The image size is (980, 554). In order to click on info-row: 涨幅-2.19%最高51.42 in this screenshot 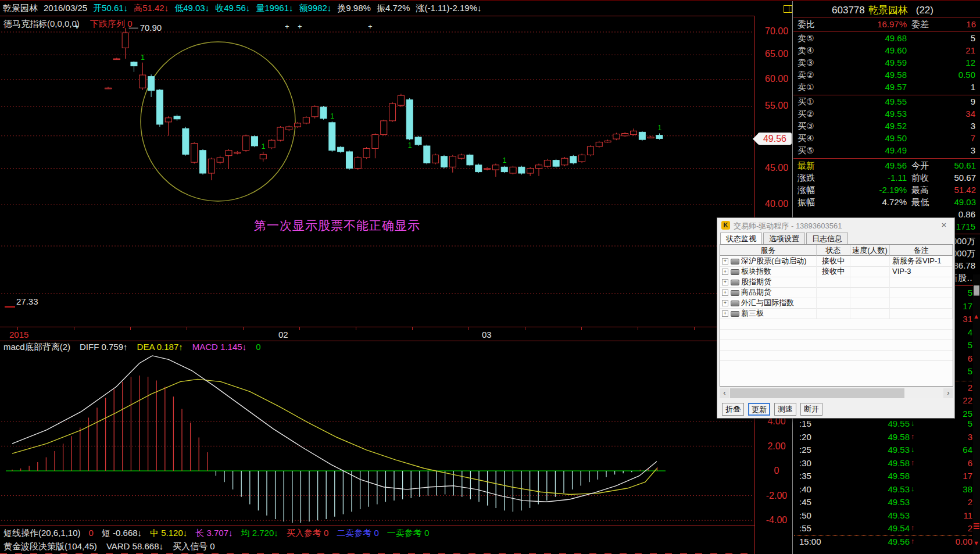, I will do `click(887, 191)`.